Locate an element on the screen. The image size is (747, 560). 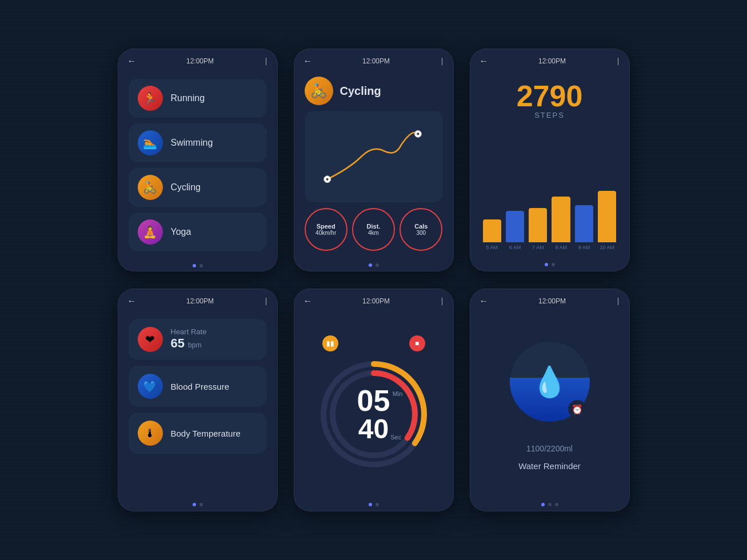
water-total: /2200ml is located at coordinates (558, 449).